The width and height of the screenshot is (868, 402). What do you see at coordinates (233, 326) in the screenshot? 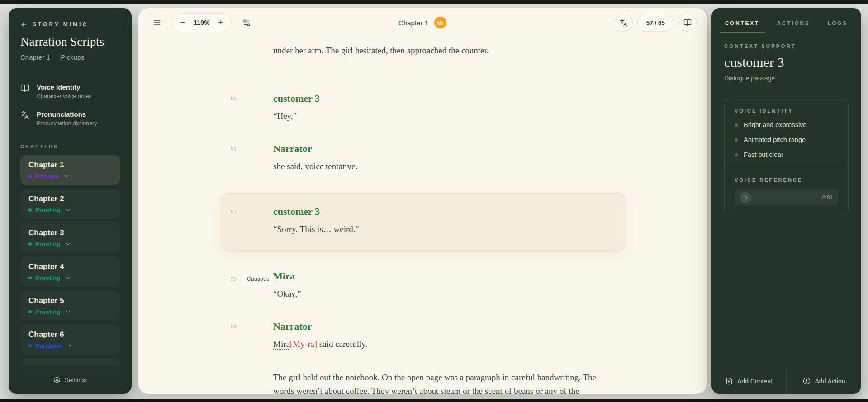
I see `paragraph-number: 59` at bounding box center [233, 326].